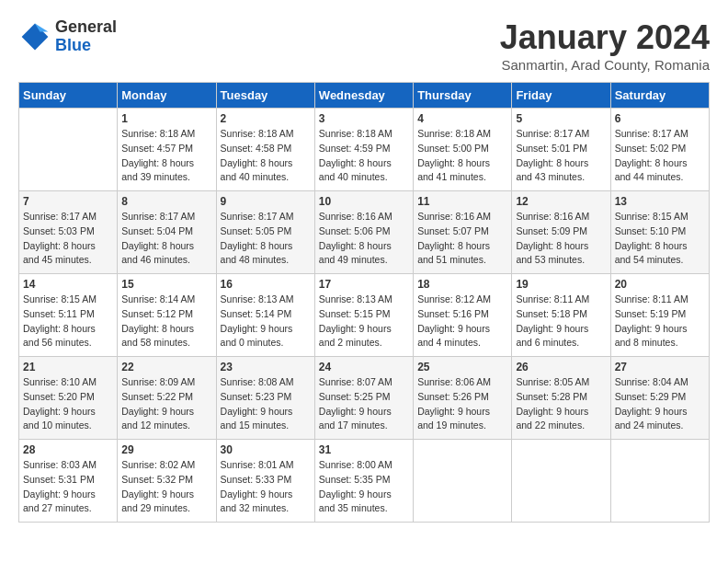 The height and width of the screenshot is (563, 728). What do you see at coordinates (463, 398) in the screenshot?
I see `calendar-cell: 25Sunrise: 8:06 AMSunset: 5:26 PMDayligh…` at bounding box center [463, 398].